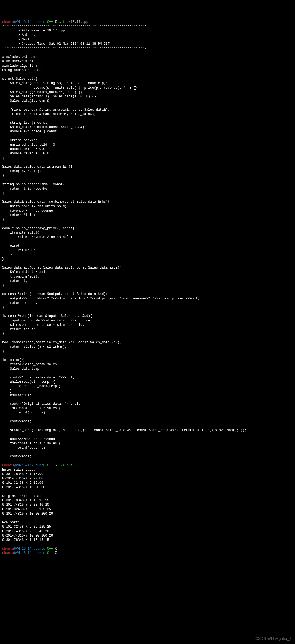  I want to click on output-line: New sort:, so click(11, 522).